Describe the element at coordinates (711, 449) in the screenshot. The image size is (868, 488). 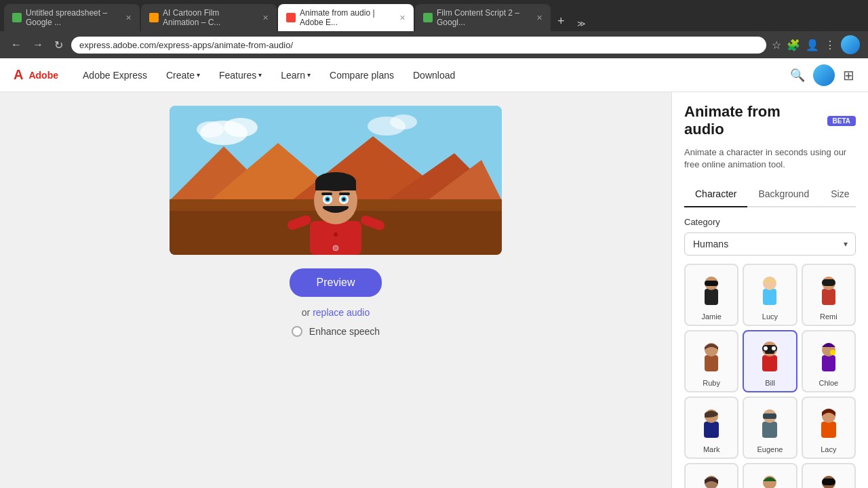
I see `mark-label: Mark` at that location.